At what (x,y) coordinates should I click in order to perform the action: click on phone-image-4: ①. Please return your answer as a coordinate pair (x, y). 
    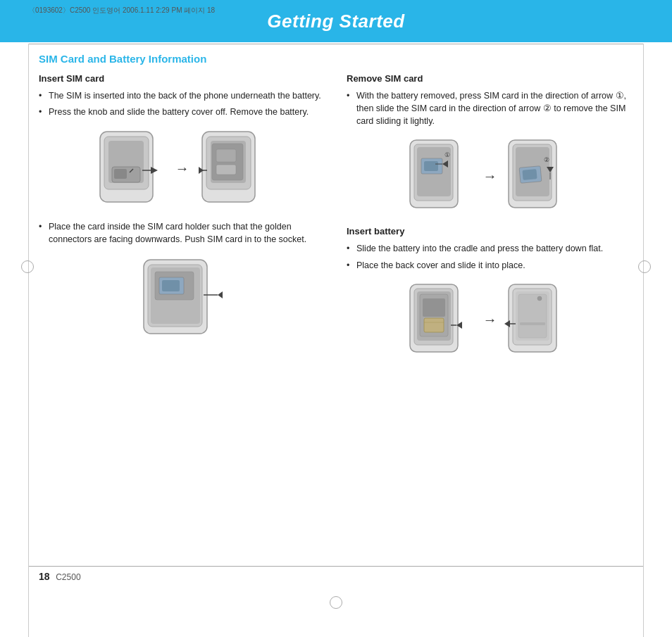
    Looking at the image, I should click on (441, 176).